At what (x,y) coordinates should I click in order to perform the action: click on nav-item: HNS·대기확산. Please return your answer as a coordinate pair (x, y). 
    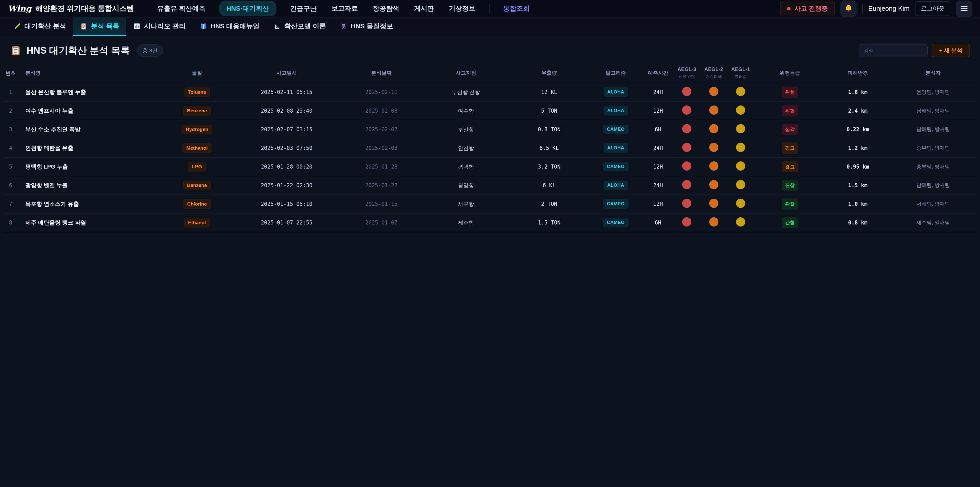
    Looking at the image, I should click on (248, 8).